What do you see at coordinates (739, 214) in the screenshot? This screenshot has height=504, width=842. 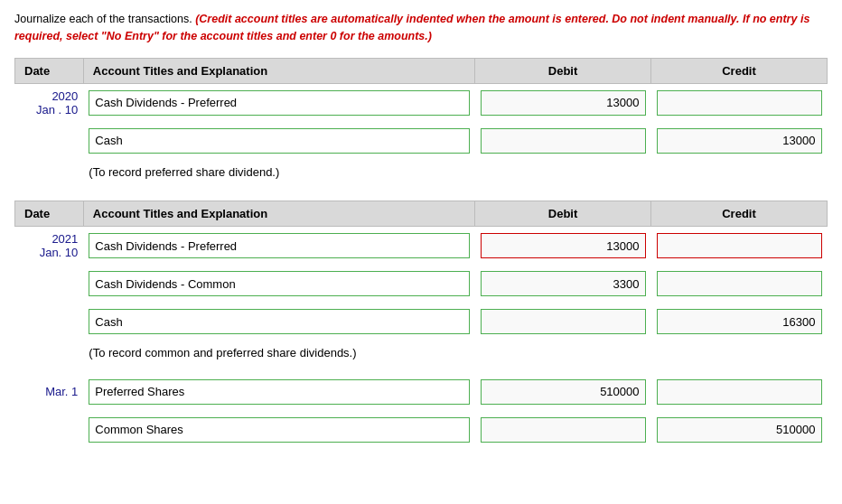 I see `col-credit-2: Credit` at bounding box center [739, 214].